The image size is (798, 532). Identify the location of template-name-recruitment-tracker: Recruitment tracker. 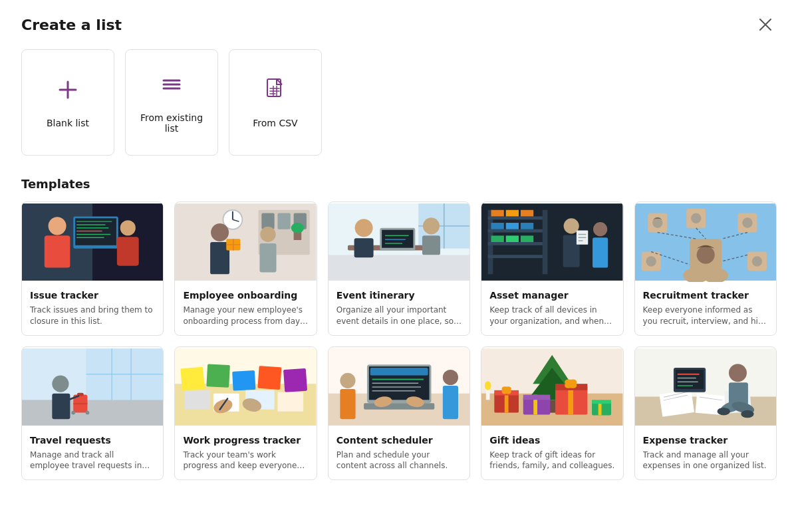
(706, 295).